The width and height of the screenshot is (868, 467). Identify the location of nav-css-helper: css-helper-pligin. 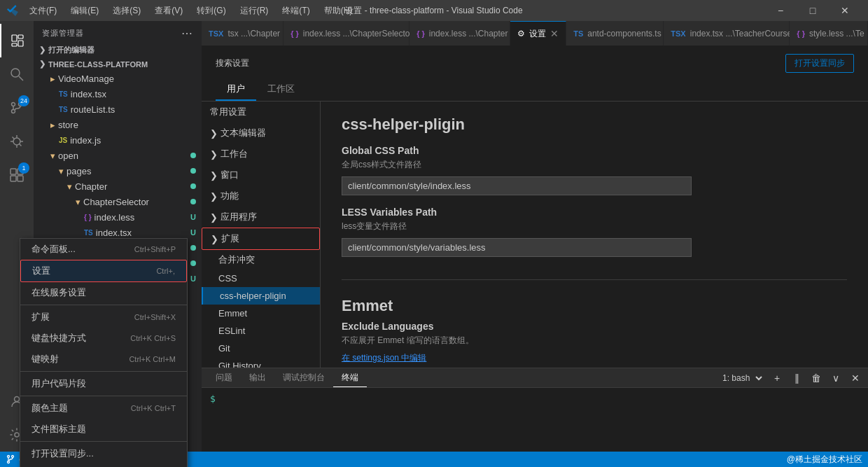
(260, 295).